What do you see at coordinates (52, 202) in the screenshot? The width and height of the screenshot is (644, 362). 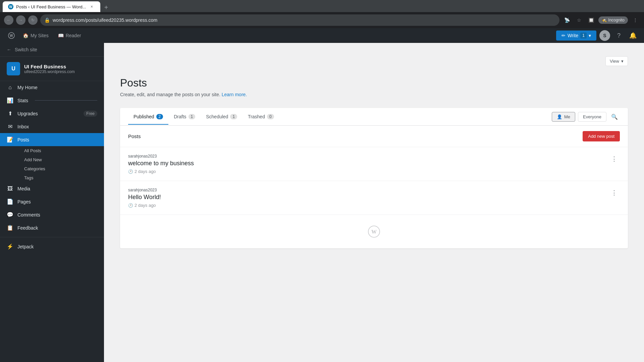 I see `sidebar-item-pages: 📄 Pages` at bounding box center [52, 202].